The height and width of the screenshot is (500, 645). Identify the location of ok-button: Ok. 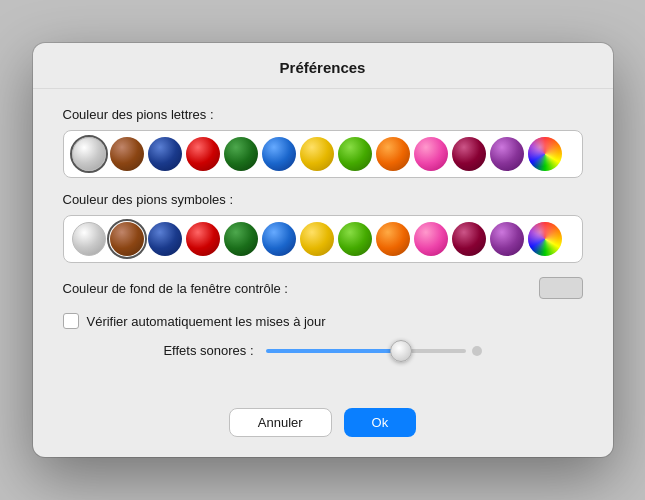
(380, 422).